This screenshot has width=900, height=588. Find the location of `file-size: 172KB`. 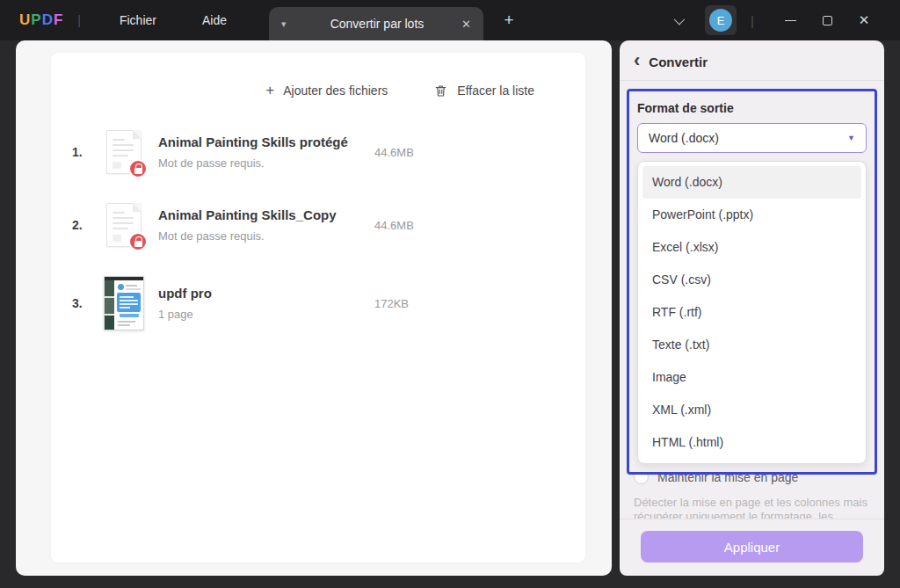

file-size: 172KB is located at coordinates (392, 304).